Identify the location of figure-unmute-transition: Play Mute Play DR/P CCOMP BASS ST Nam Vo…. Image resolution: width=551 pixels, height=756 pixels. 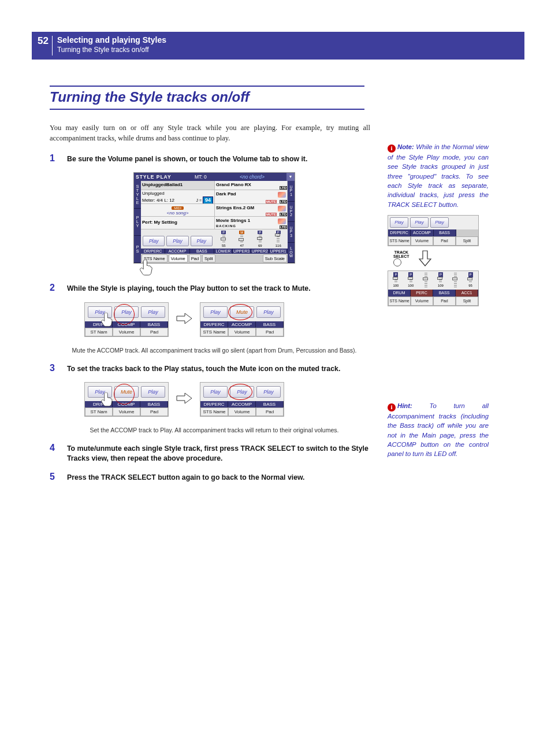
(304, 399).